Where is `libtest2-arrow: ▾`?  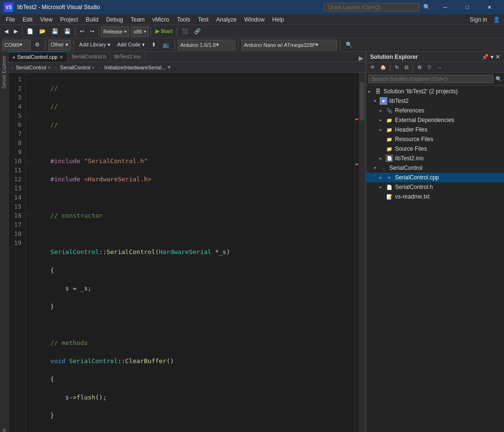
libtest2-arrow: ▾ is located at coordinates (377, 101).